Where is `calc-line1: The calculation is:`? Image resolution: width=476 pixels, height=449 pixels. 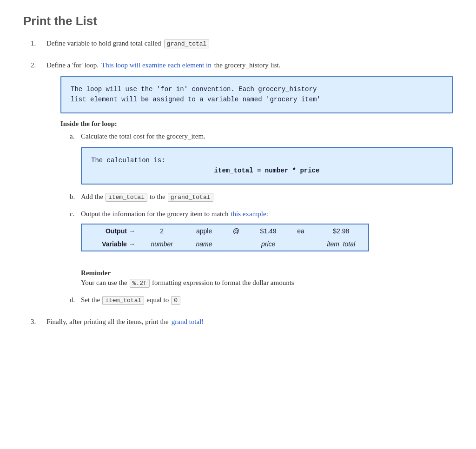
calc-line1: The calculation is: is located at coordinates (267, 160).